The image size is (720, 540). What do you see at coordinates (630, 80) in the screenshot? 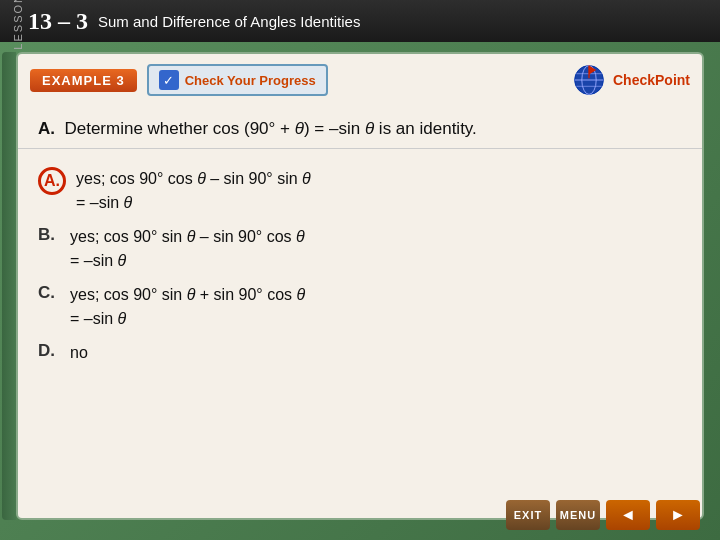
I see `checkpoint-badge: CheckPoint` at bounding box center [630, 80].